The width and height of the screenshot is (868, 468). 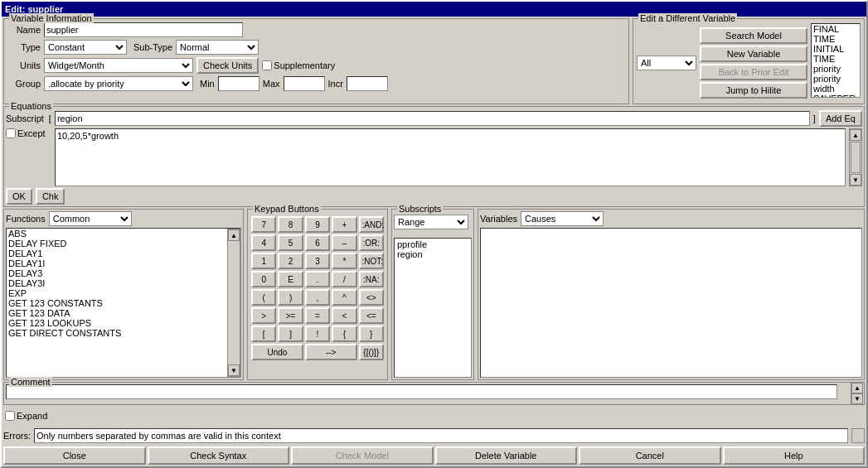 What do you see at coordinates (19, 196) in the screenshot?
I see `ok-button: OK` at bounding box center [19, 196].